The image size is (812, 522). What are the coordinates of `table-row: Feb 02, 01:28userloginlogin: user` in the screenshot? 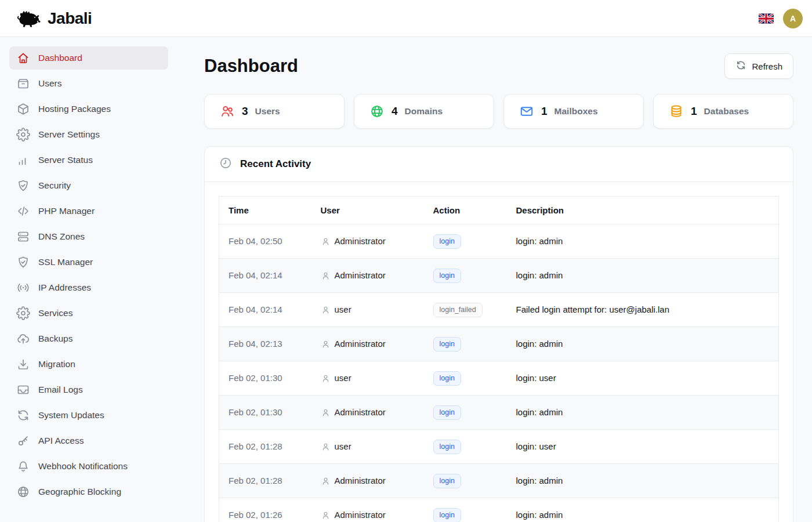 It's located at (499, 447).